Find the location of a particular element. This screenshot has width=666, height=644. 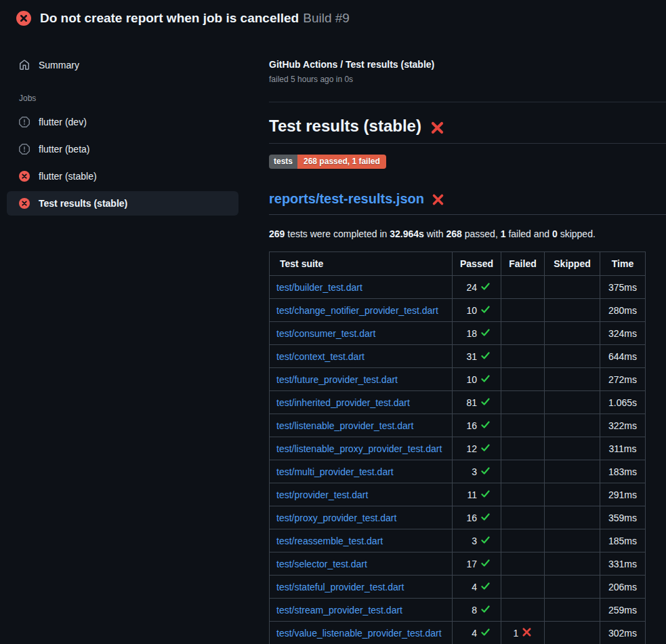

time-cell: 280ms is located at coordinates (623, 310).